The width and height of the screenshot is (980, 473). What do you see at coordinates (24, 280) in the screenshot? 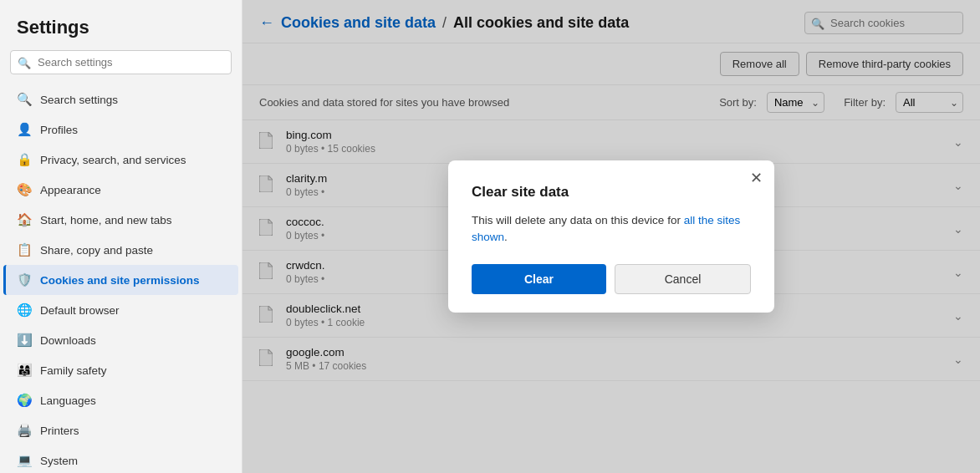
I see `sidebar-icon-cookies: 🛡️` at bounding box center [24, 280].